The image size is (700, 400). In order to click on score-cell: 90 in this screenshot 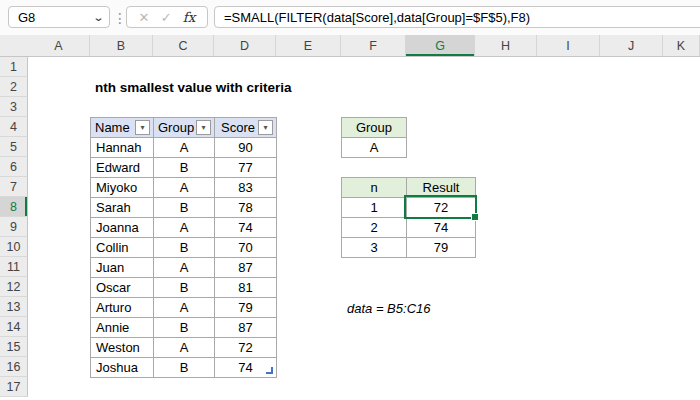, I will do `click(246, 148)`.